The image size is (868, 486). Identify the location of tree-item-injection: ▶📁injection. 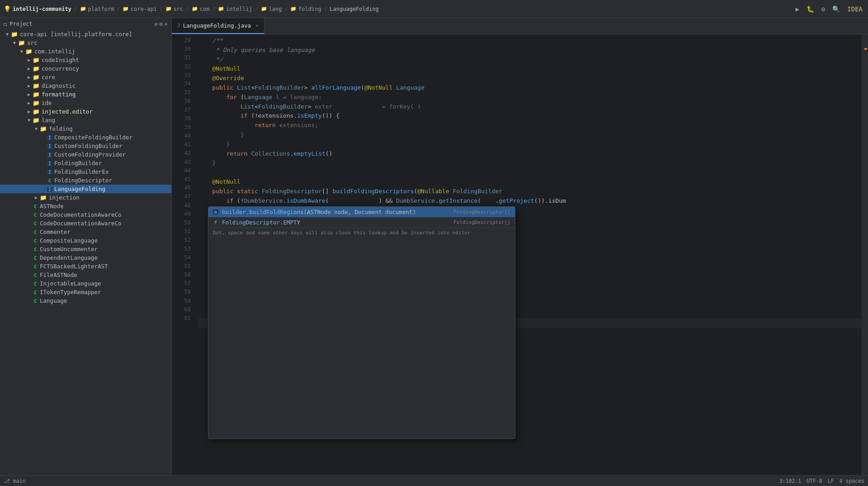
(86, 197).